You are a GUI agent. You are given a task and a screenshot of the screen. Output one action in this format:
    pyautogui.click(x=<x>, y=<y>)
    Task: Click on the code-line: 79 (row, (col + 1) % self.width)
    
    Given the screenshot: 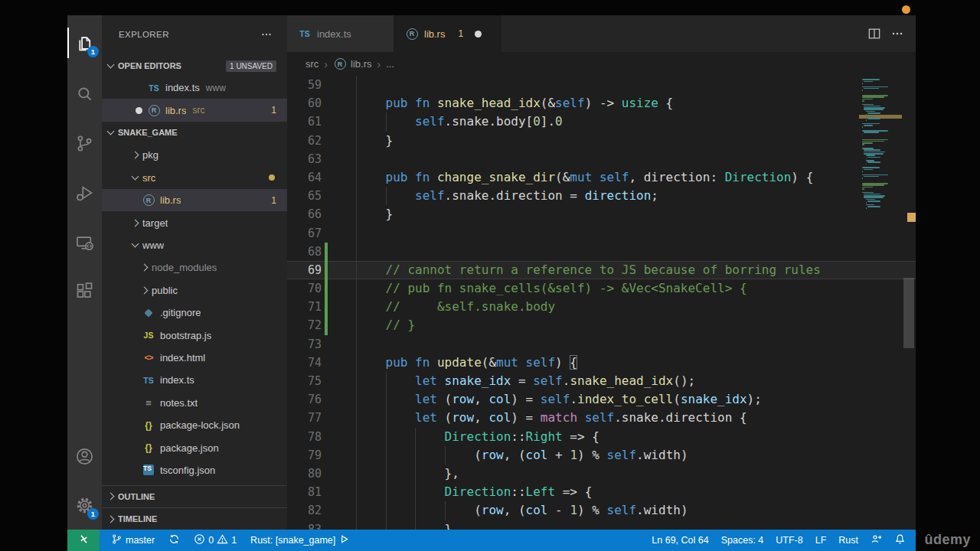 What is the action you would take?
    pyautogui.click(x=602, y=455)
    